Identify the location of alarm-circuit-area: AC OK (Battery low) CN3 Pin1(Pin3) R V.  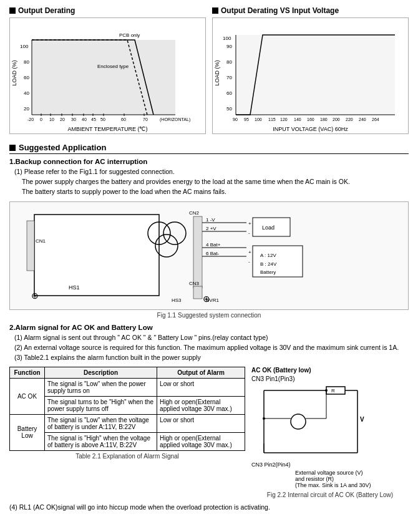
(330, 433).